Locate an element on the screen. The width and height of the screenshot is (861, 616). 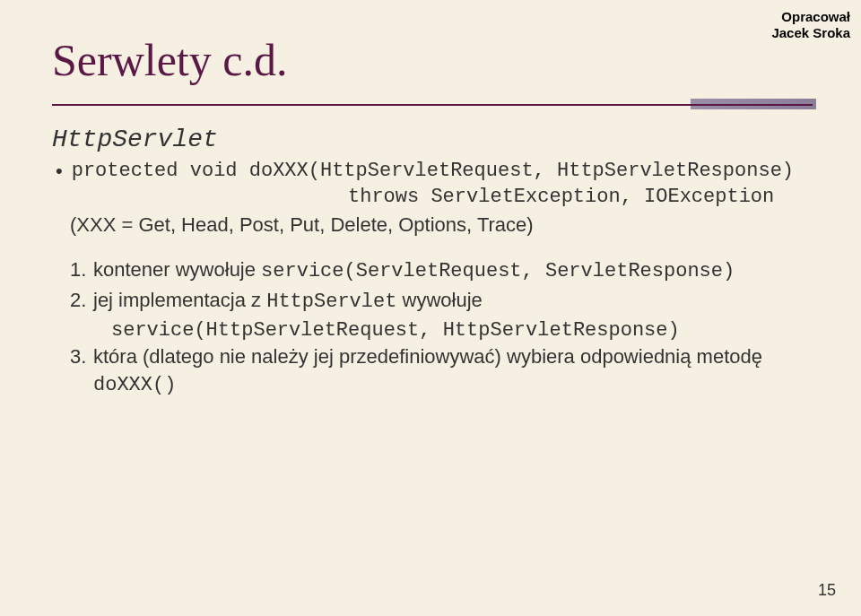
method-signature-line: • protected void doXXX(HttpServletReques… is located at coordinates (434, 172).